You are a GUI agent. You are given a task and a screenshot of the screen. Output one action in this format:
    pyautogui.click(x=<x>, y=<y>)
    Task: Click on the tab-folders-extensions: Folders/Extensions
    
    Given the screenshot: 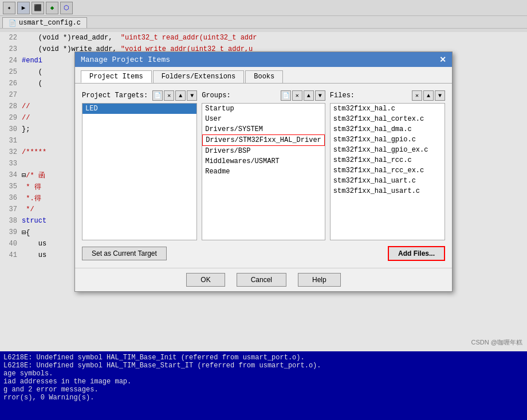 What is the action you would take?
    pyautogui.click(x=199, y=77)
    